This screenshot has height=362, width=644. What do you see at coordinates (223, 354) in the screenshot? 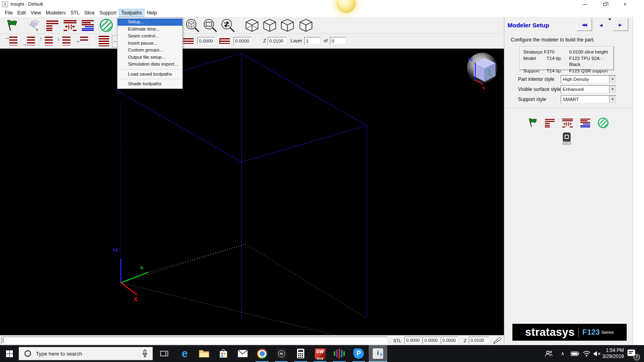
I see `taskbar-store-button` at bounding box center [223, 354].